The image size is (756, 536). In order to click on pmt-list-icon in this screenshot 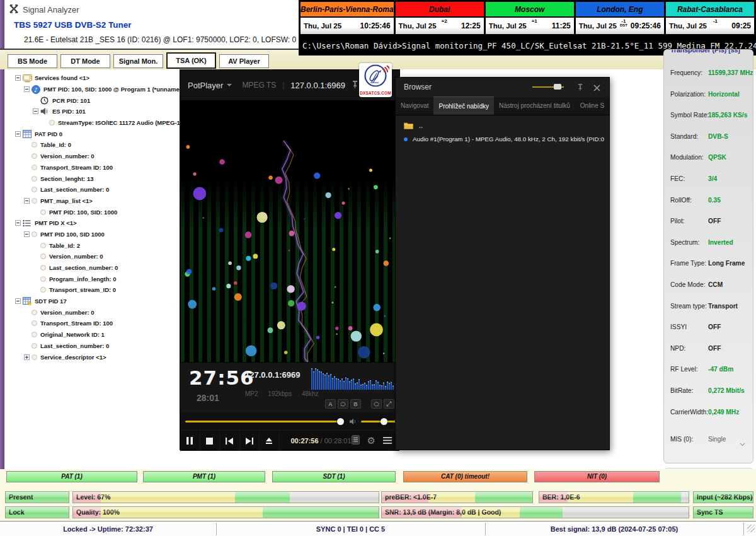, I will do `click(28, 223)`.